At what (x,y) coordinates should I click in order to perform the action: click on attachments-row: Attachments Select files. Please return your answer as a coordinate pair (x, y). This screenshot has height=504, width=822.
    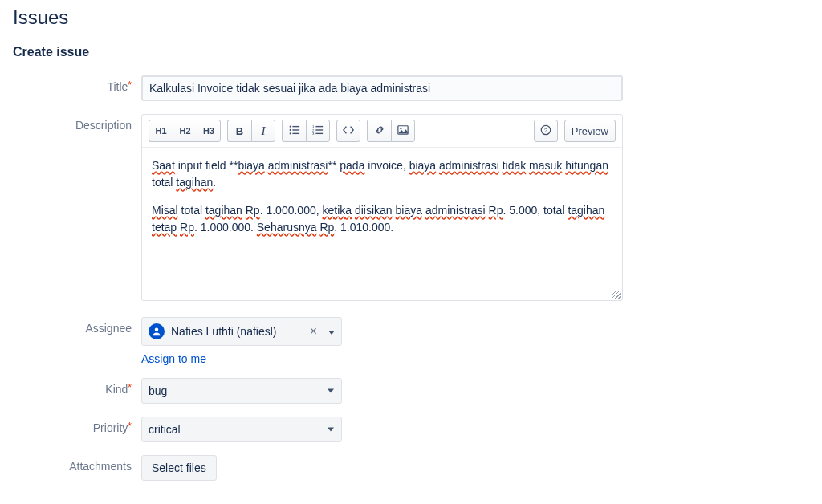
    Looking at the image, I should click on (411, 468).